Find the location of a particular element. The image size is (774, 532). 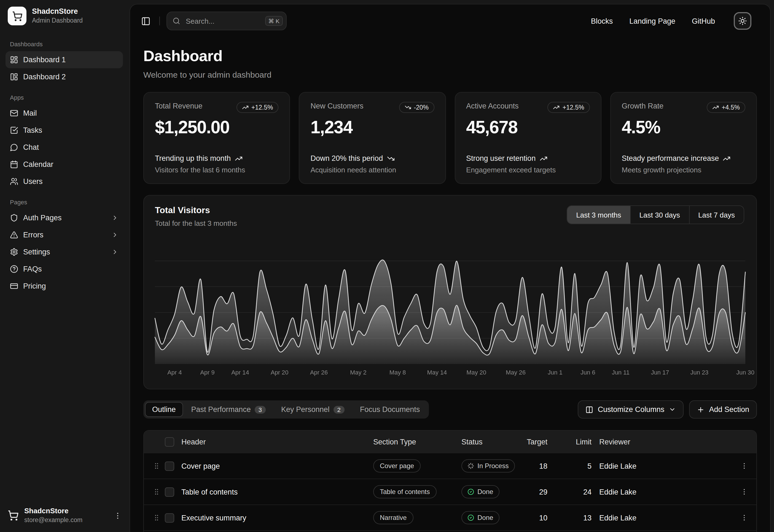

tab-outline: Outline is located at coordinates (164, 409).